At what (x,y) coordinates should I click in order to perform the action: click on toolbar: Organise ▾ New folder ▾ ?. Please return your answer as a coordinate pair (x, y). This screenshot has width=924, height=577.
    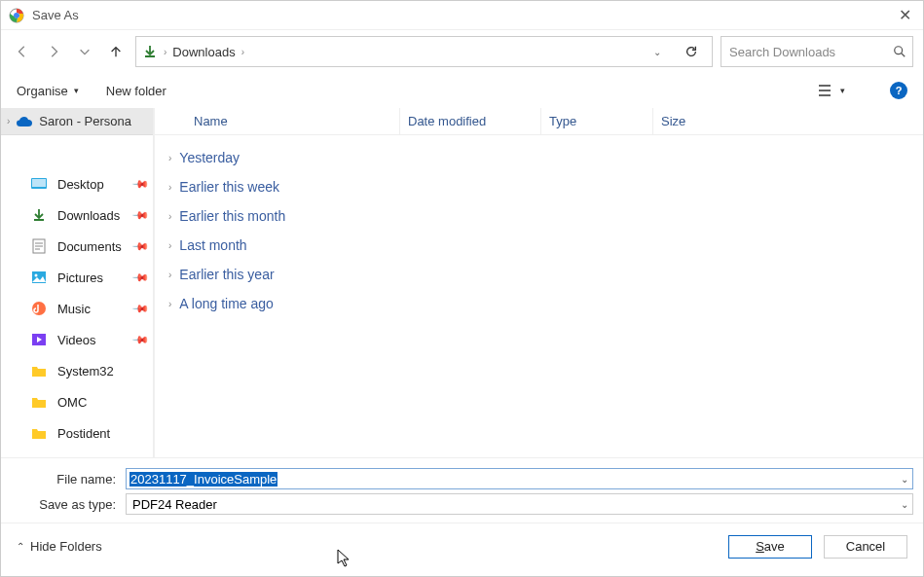
    Looking at the image, I should click on (462, 90).